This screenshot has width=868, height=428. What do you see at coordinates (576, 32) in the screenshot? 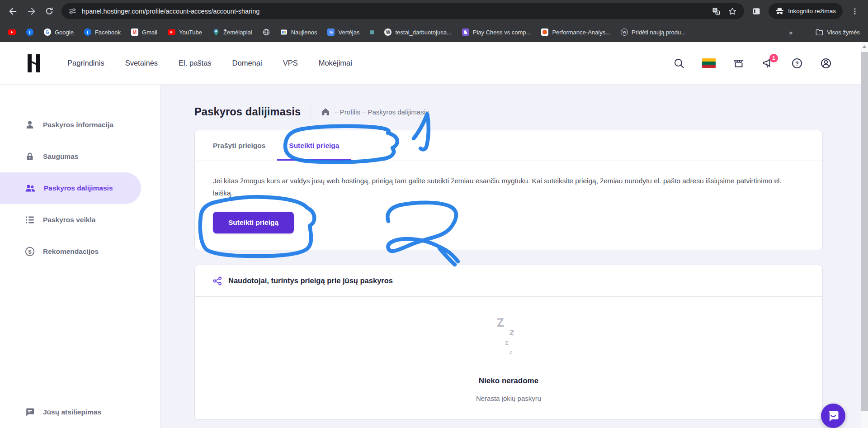
I see `bookmark-performance: Performance-Analys...` at bounding box center [576, 32].